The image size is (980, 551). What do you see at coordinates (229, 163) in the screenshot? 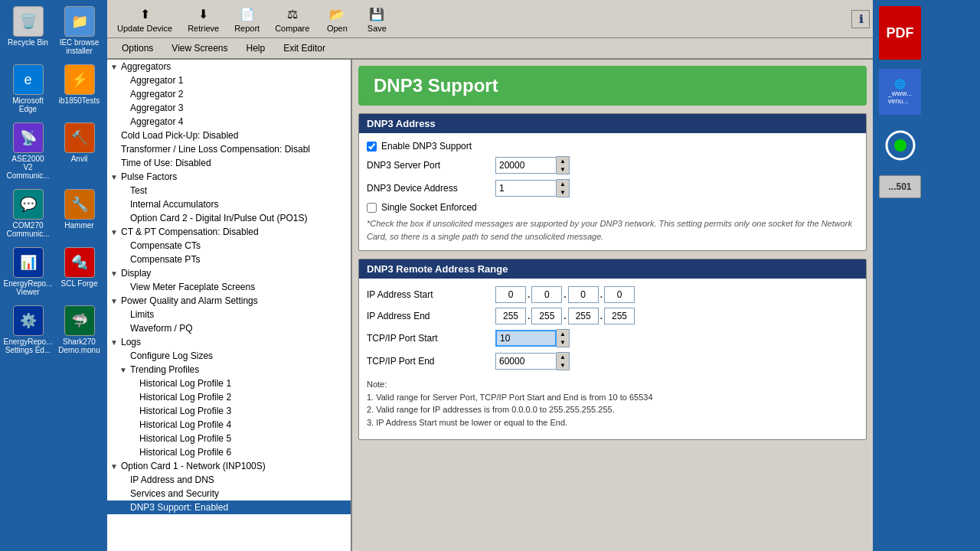
I see `tree-item-time-of-use: Time of Use: Disabled` at bounding box center [229, 163].